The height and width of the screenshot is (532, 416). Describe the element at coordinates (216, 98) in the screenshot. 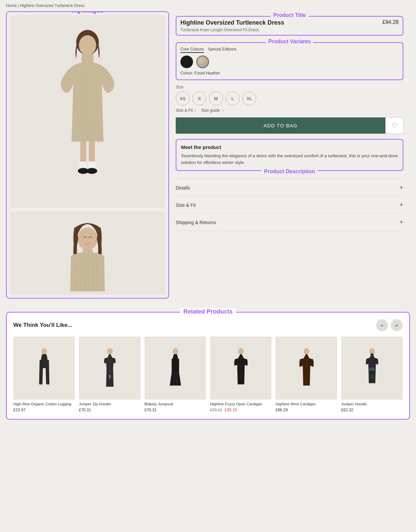

I see `size-m: M` at that location.